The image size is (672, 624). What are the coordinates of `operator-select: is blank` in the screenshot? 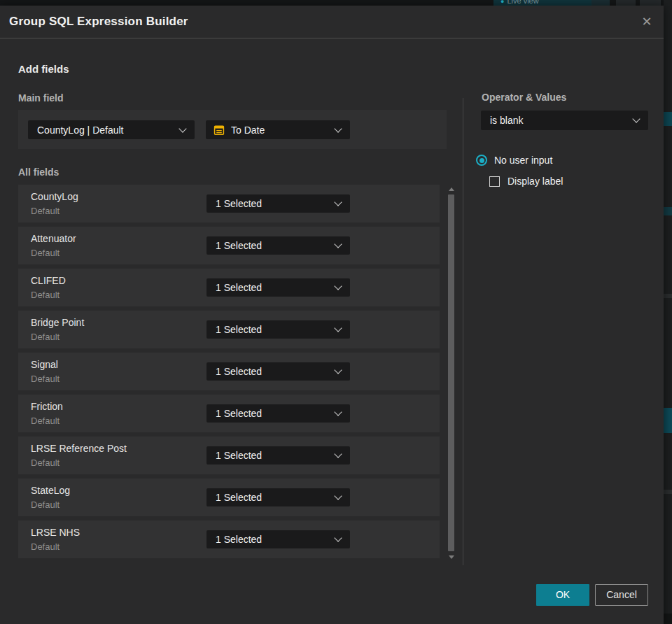 It's located at (564, 120).